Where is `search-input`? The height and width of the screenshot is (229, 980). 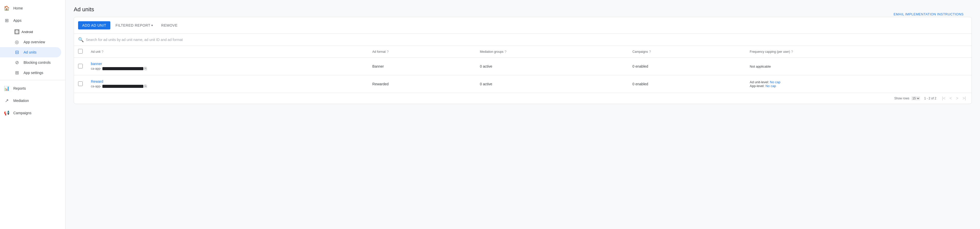 search-input is located at coordinates (527, 40).